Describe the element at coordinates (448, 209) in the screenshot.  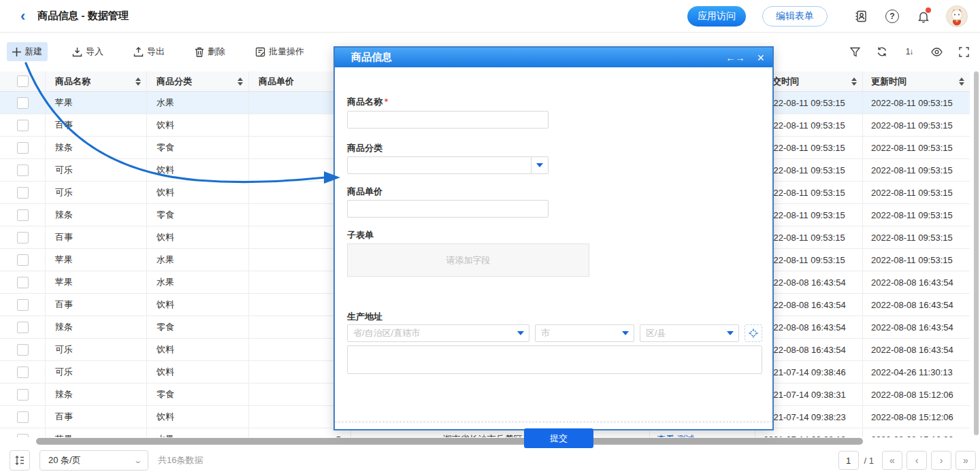
I see `product-price-input` at that location.